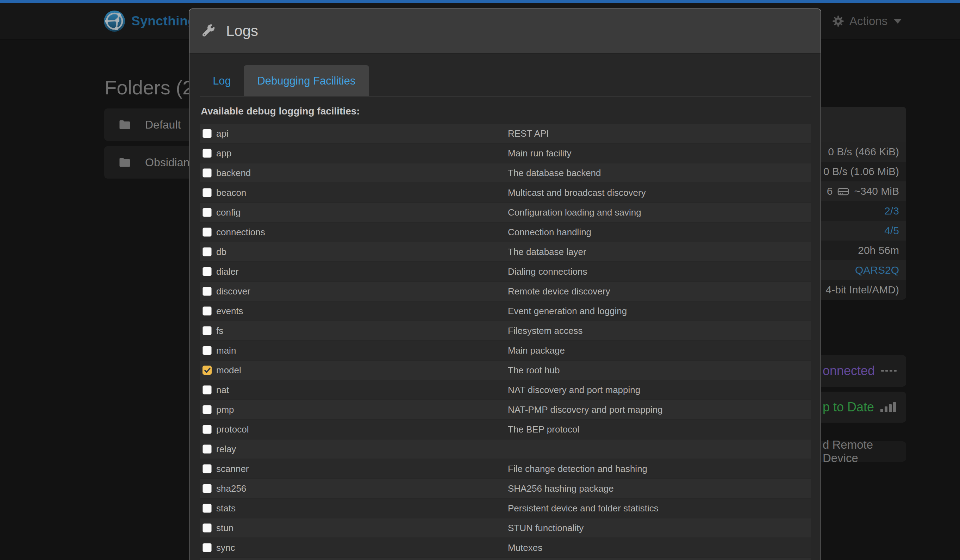  Describe the element at coordinates (848, 407) in the screenshot. I see `device-status-text: p to Date` at that location.